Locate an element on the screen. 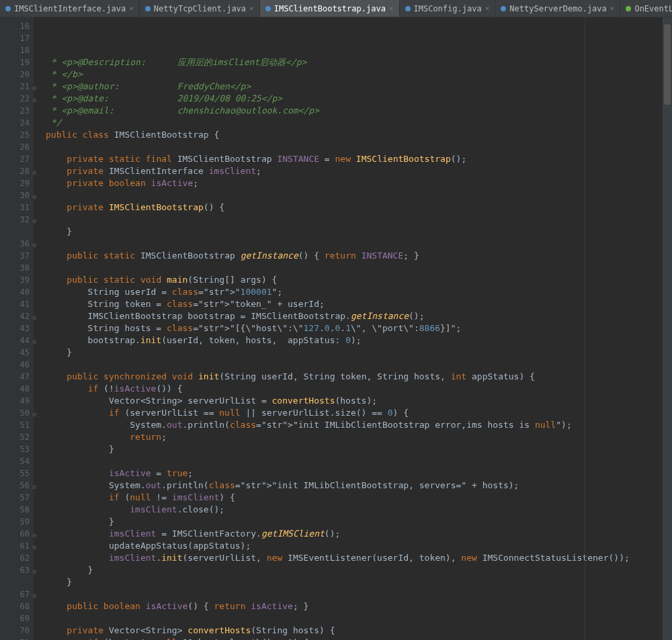 This screenshot has height=640, width=672. gutter-line: 61⊟ is located at coordinates (15, 546).